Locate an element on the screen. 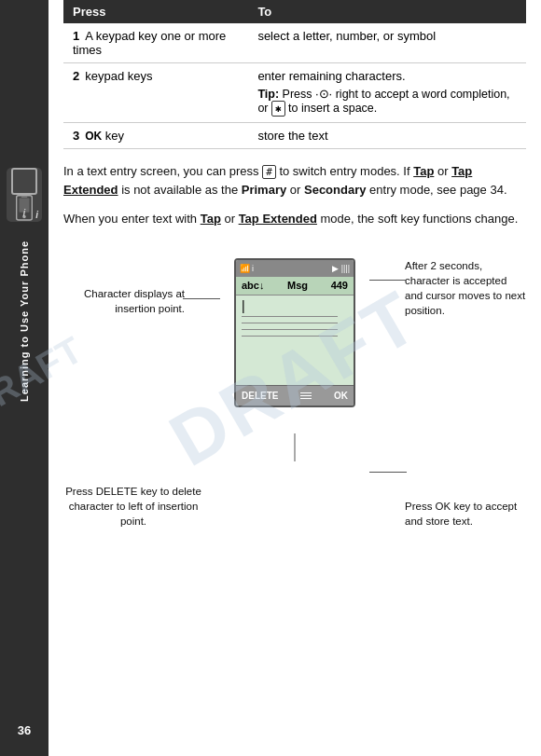  phone-header-title: Msg is located at coordinates (298, 285).